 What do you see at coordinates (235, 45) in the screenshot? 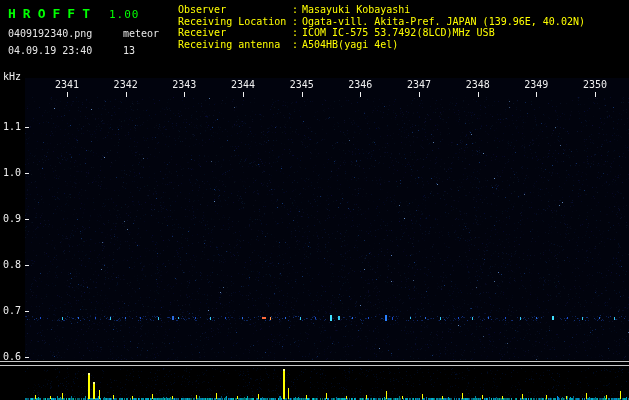
I see `antenna-label: Receiving antenna` at bounding box center [235, 45].